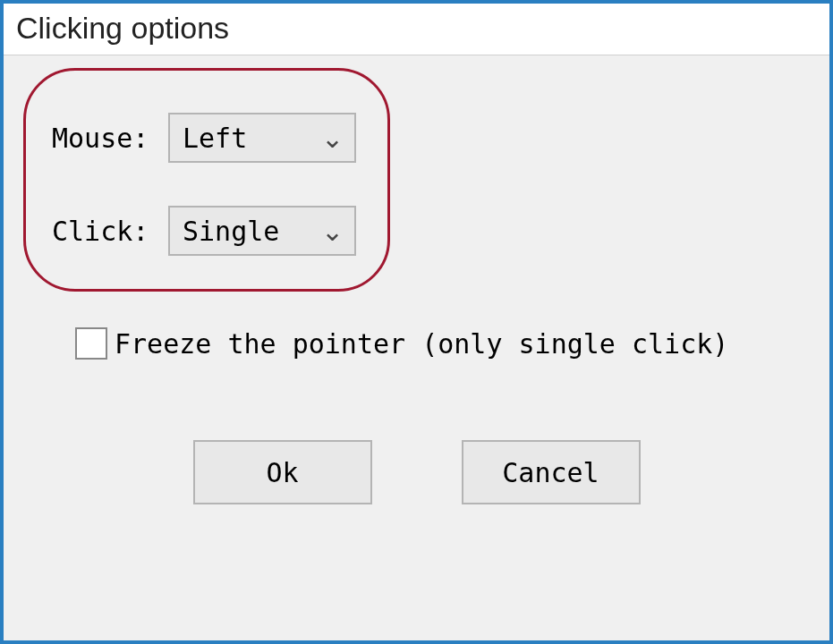 This screenshot has width=833, height=644. I want to click on mouse-dropdown: Left ⌄, so click(262, 138).